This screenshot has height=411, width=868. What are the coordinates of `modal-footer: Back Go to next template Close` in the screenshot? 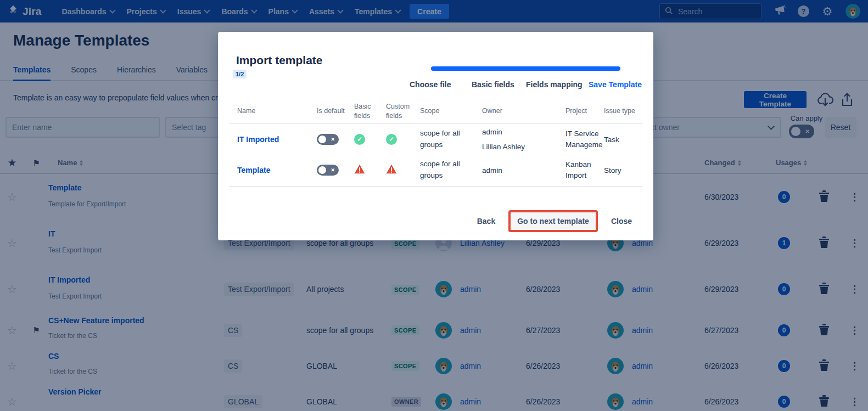 It's located at (555, 221).